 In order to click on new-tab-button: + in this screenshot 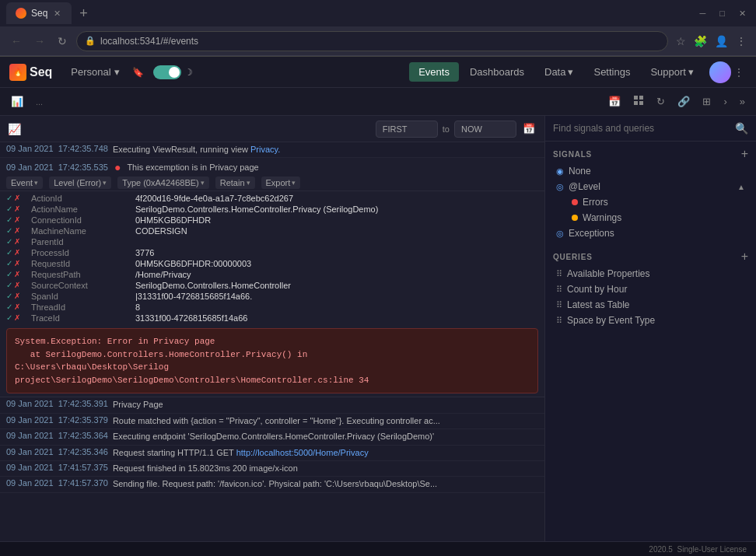, I will do `click(84, 14)`.